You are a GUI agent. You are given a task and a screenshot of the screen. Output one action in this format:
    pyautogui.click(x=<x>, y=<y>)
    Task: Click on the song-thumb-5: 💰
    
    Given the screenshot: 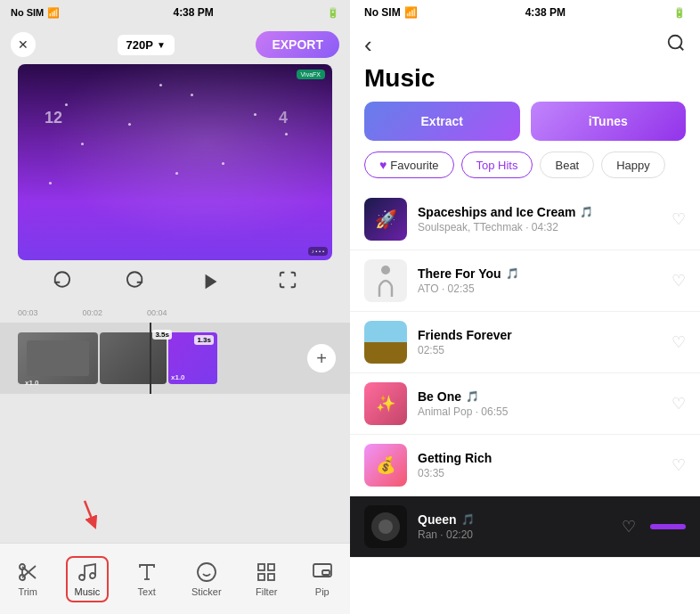 What is the action you would take?
    pyautogui.click(x=386, y=465)
    